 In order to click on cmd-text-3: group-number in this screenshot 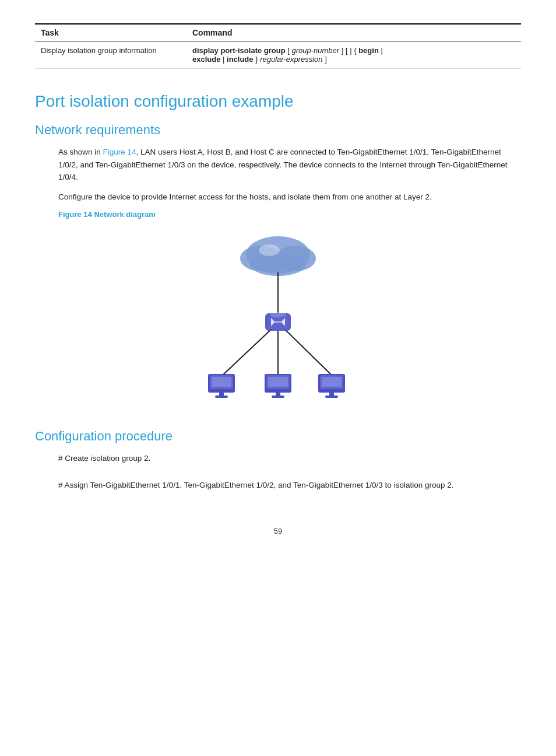, I will do `click(315, 50)`.